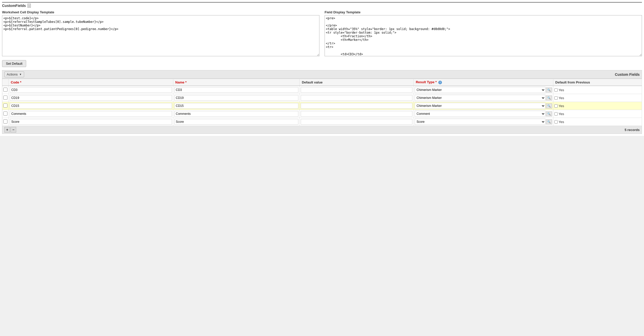 This screenshot has width=644, height=336. What do you see at coordinates (91, 82) in the screenshot?
I see `col-header-code: Code *` at bounding box center [91, 82].